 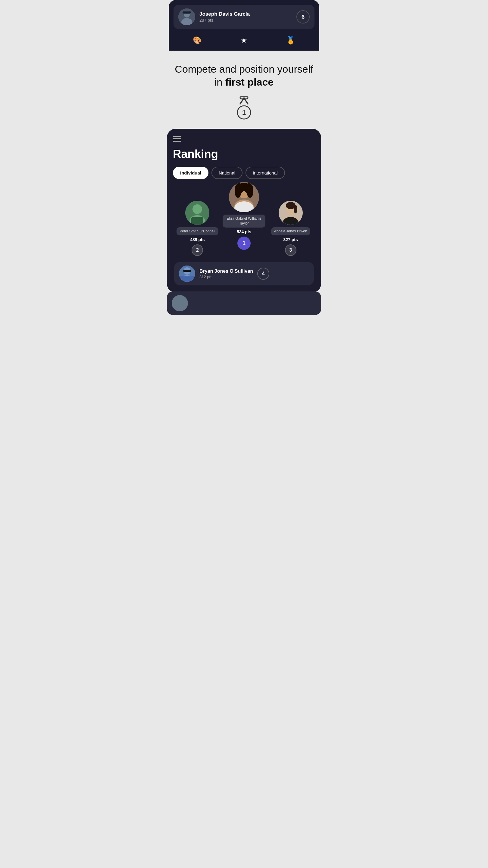 What do you see at coordinates (244, 274) in the screenshot?
I see `list-item-4: Bryan Jones O'Sullivan 312 pts 4` at bounding box center [244, 274].